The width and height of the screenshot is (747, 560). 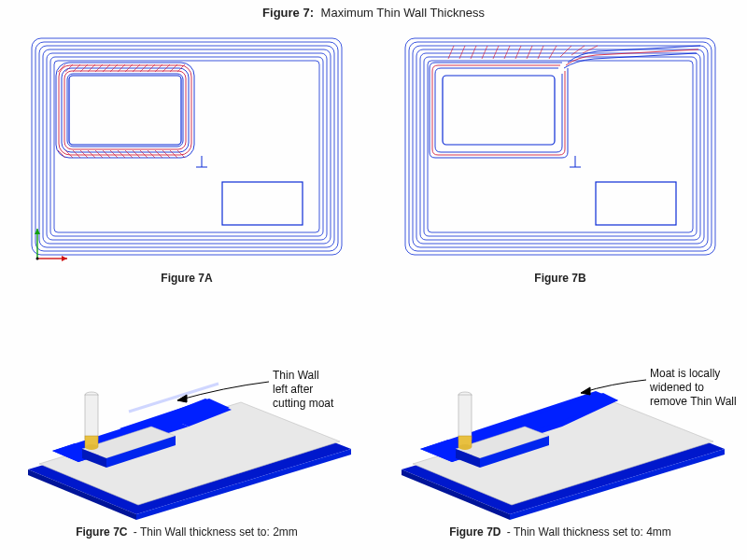 What do you see at coordinates (586, 532) in the screenshot?
I see `label-7d-rest: - Thin Wall thickness set to: 4mm` at bounding box center [586, 532].